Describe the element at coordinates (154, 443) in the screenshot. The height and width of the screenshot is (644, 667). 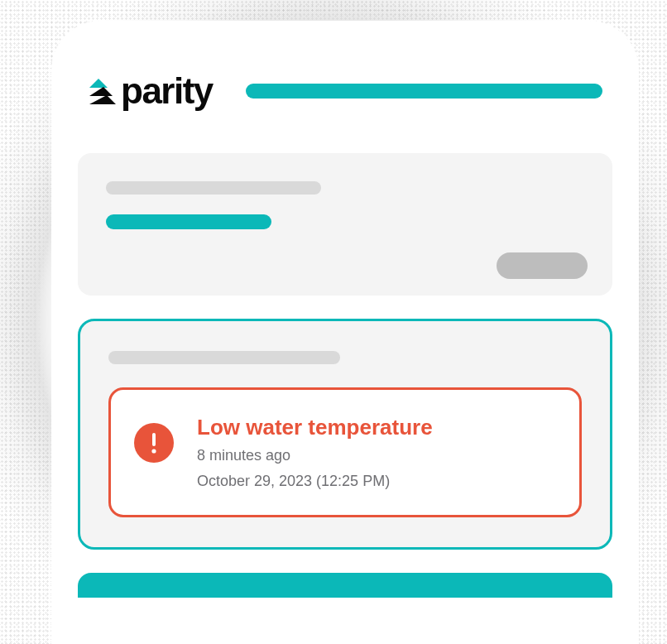
I see `alert-exclamation-icon` at that location.